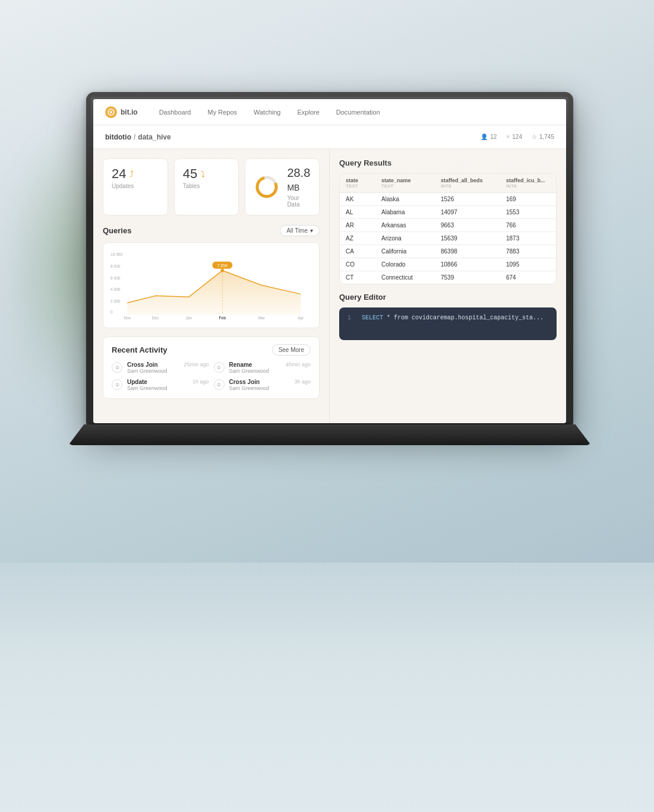  What do you see at coordinates (117, 230) in the screenshot?
I see `queries-title: Queries` at bounding box center [117, 230].